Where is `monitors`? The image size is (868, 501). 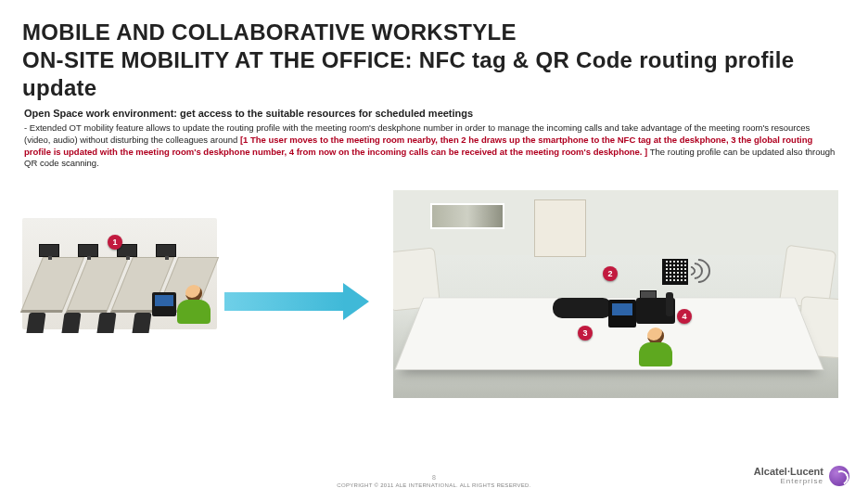 monitors is located at coordinates (108, 250).